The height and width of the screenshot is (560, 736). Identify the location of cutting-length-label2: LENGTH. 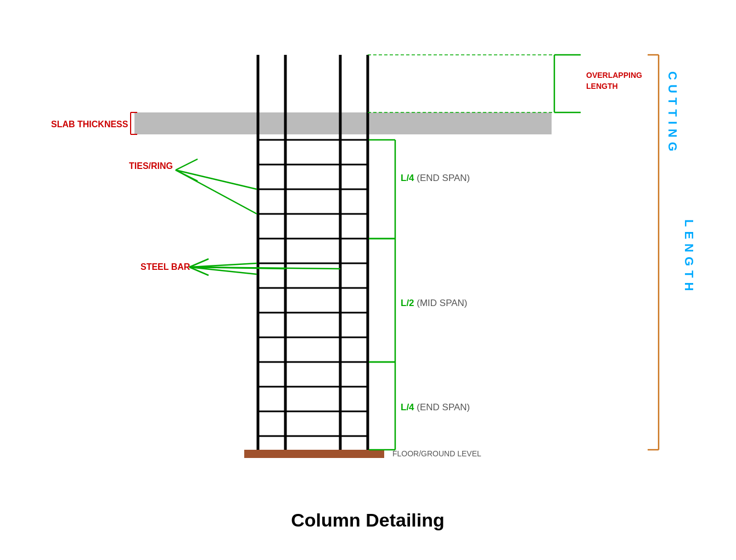
(689, 257).